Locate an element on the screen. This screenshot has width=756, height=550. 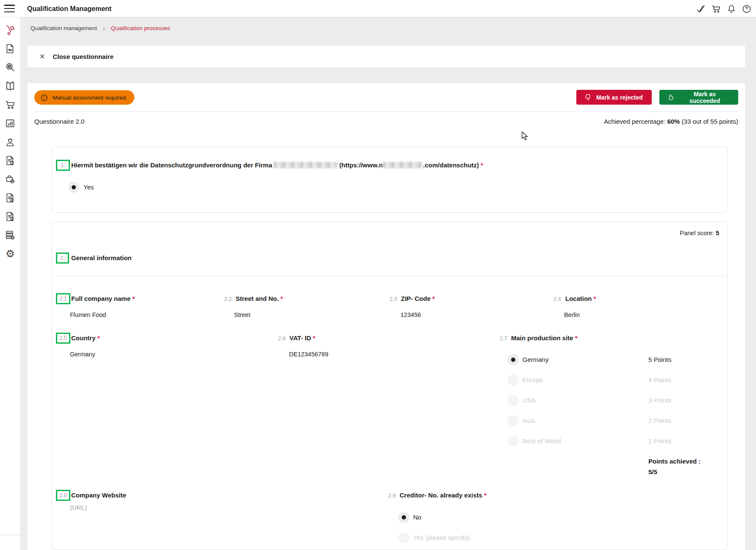
question-1-card: 1. Hiermit bestätigen wir die Datenschut… is located at coordinates (390, 180).